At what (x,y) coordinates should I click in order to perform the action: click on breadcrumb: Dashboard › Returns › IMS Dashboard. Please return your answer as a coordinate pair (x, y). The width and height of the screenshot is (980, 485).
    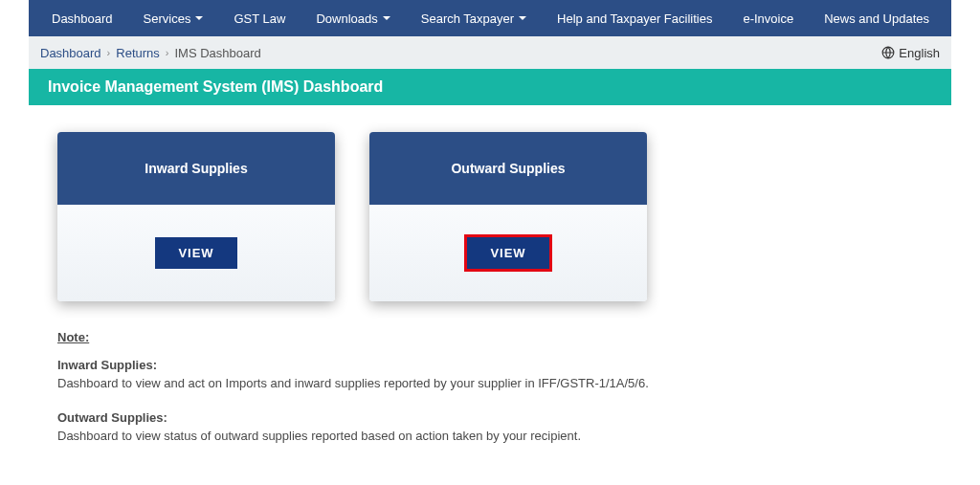
    Looking at the image, I should click on (151, 54).